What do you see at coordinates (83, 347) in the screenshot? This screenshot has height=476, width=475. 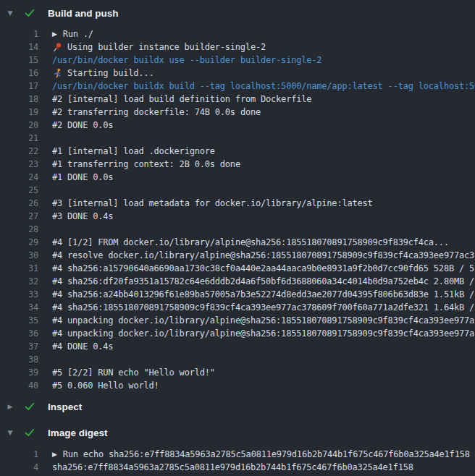 I see `log-text-content: #4 DONE 0.4s` at bounding box center [83, 347].